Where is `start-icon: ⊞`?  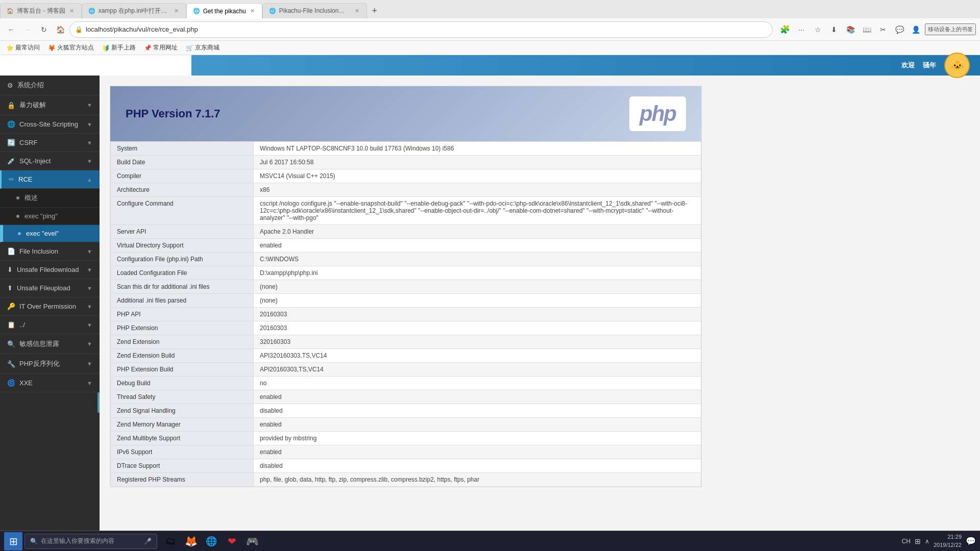
start-icon: ⊞ is located at coordinates (13, 541).